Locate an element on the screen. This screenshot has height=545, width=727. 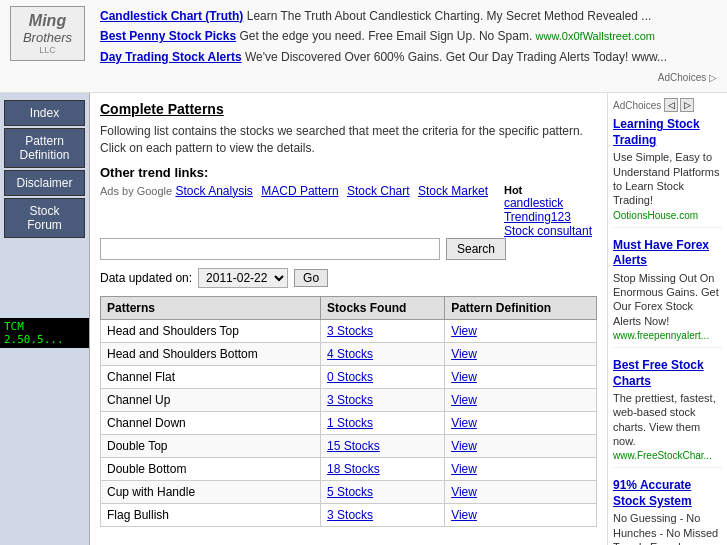
stocks-link: 5 Stocks is located at coordinates (350, 492).